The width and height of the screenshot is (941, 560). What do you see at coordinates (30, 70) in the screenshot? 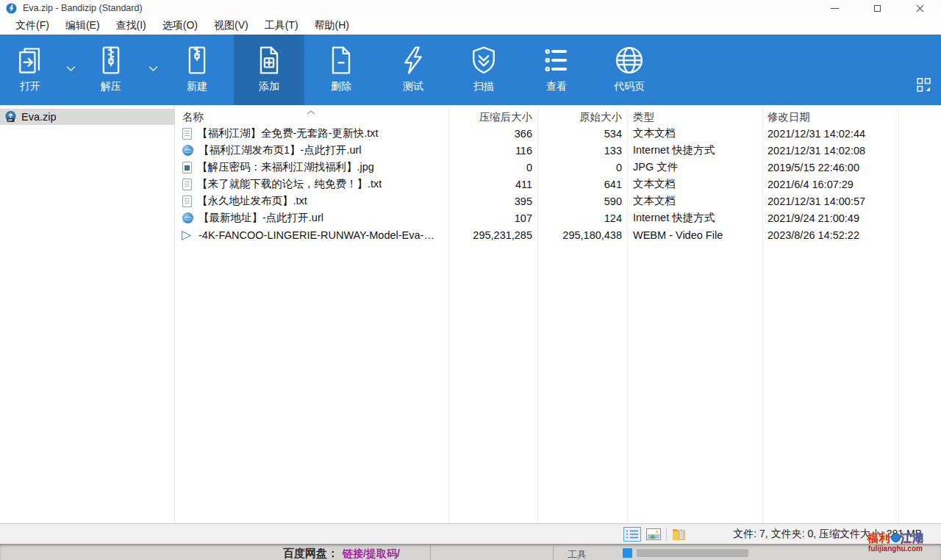
I see `open-button: 打开` at bounding box center [30, 70].